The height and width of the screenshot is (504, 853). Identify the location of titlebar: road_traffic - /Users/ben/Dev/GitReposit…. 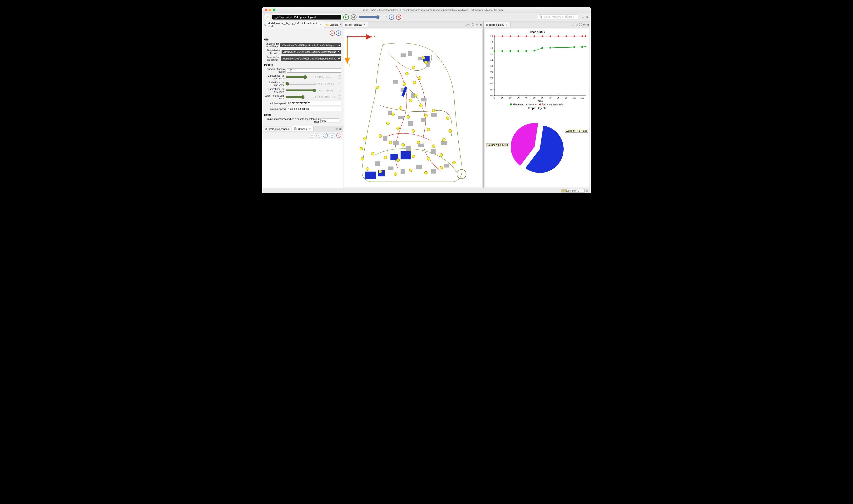
(426, 10).